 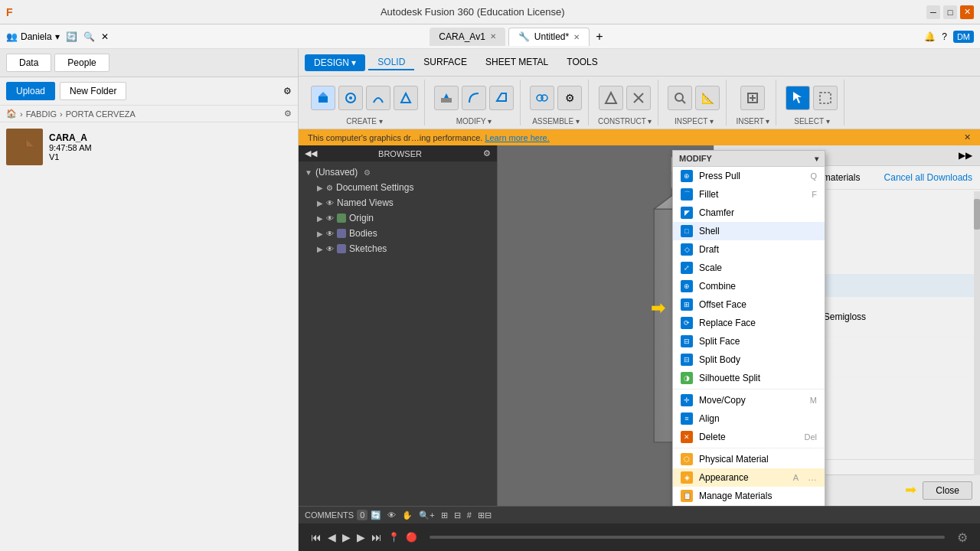 I want to click on menu-item-manage-materials: 📋 Manage Materials, so click(x=749, y=496).